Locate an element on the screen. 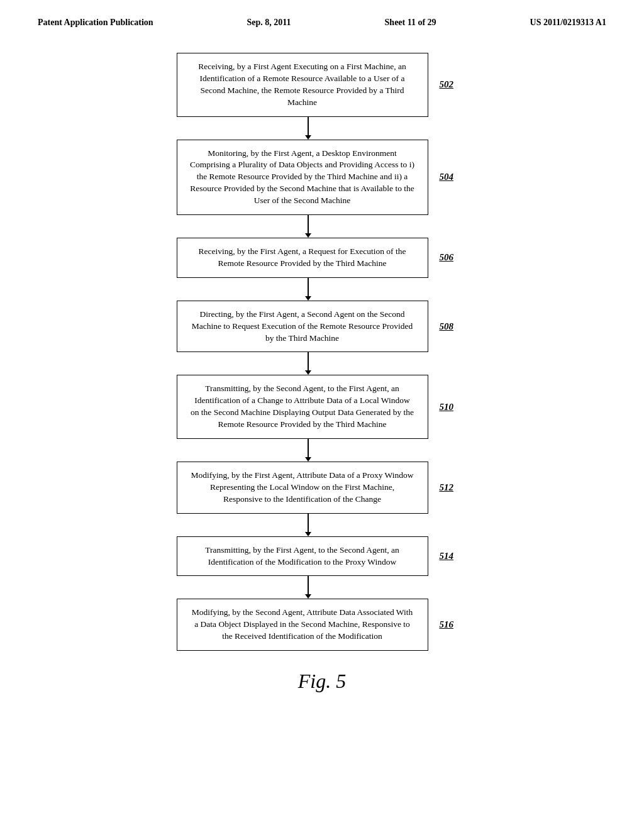  flow-label-506: 506 is located at coordinates (454, 258).